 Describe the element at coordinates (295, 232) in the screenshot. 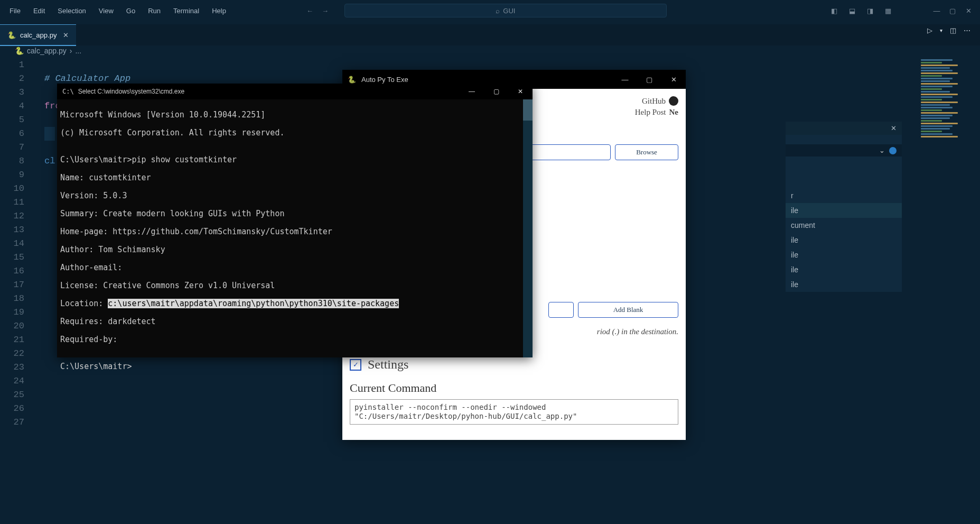

I see `cmd-line: Home-page: https://github.com/TomSchiman…` at that location.